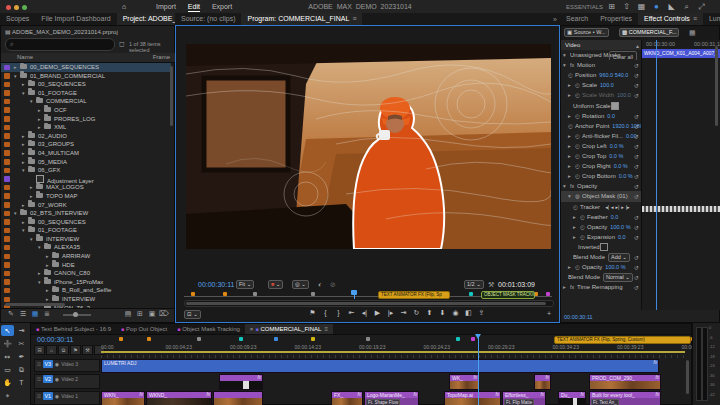 The width and height of the screenshot is (720, 405). I want to click on play-button: ▶, so click(378, 313).